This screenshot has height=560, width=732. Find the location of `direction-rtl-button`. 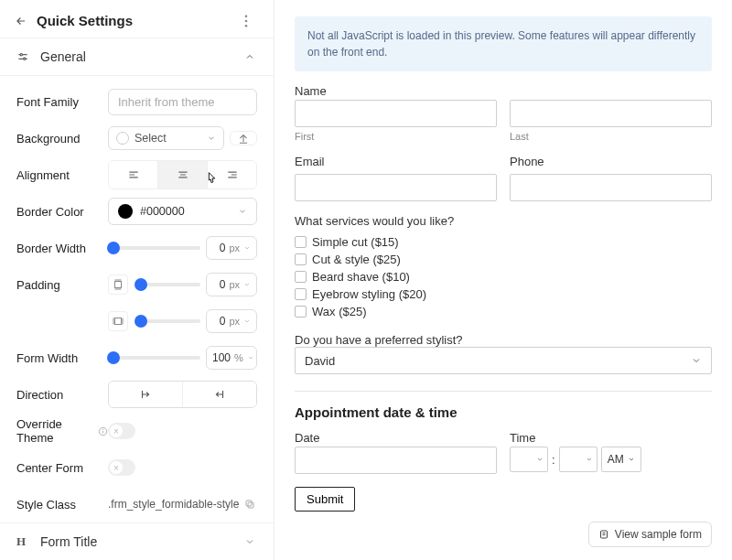

direction-rtl-button is located at coordinates (220, 394).